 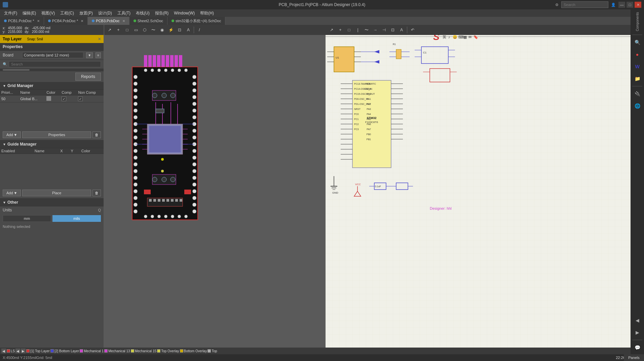 What do you see at coordinates (88, 77) in the screenshot?
I see `reports-button: Reports` at bounding box center [88, 77].